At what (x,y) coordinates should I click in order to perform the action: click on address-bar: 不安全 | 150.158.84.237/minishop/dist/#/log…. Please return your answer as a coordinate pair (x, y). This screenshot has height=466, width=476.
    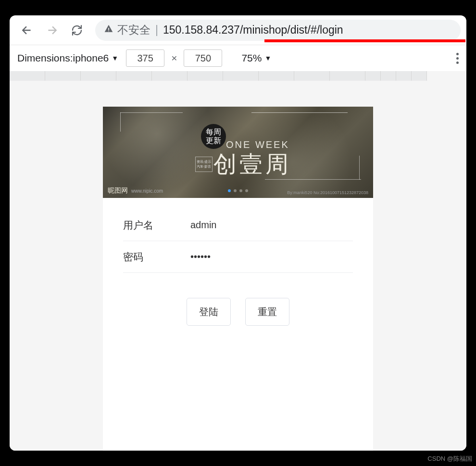
    Looking at the image, I should click on (278, 30).